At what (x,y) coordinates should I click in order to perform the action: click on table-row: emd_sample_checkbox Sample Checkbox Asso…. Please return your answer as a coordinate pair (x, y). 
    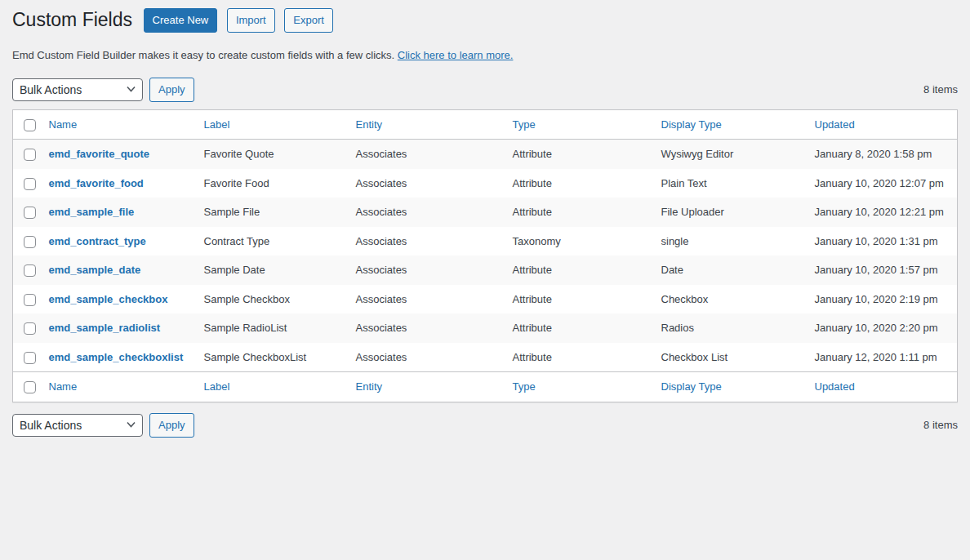
    Looking at the image, I should click on (485, 300).